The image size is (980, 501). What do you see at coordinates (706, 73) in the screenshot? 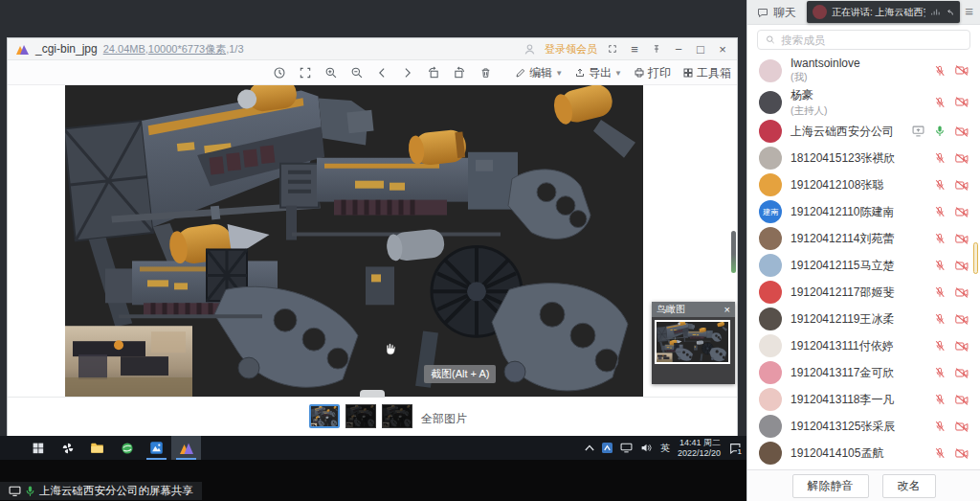
I see `toolbox-button: 工具箱` at bounding box center [706, 73].